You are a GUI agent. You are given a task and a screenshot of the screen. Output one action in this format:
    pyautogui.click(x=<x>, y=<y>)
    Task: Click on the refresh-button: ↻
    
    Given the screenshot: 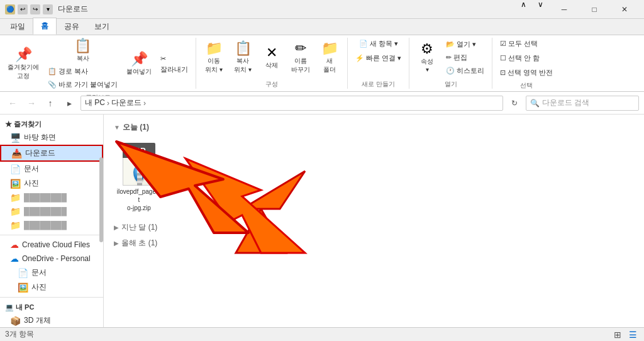 What is the action you would take?
    pyautogui.click(x=514, y=103)
    